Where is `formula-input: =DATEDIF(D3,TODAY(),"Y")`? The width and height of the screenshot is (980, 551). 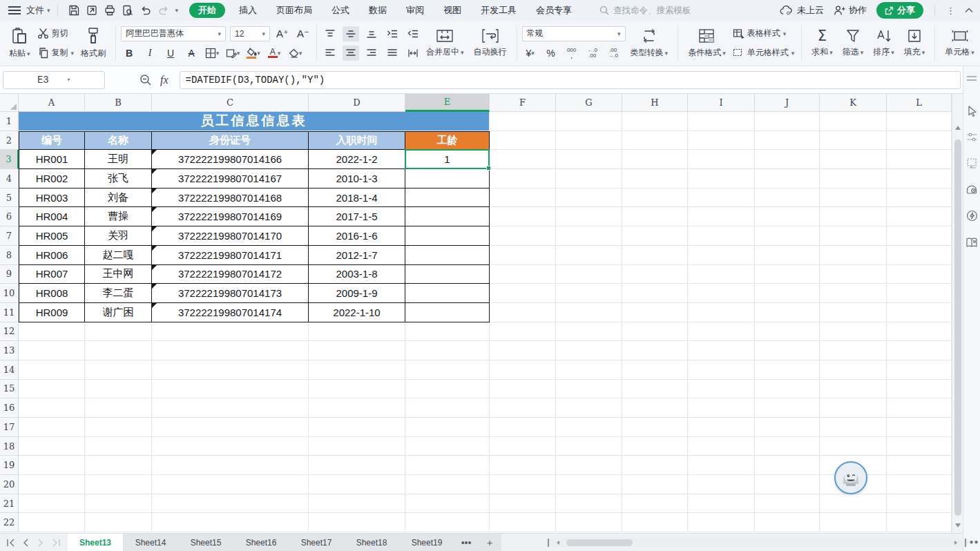
formula-input: =DATEDIF(D3,TODAY(),"Y") is located at coordinates (570, 80).